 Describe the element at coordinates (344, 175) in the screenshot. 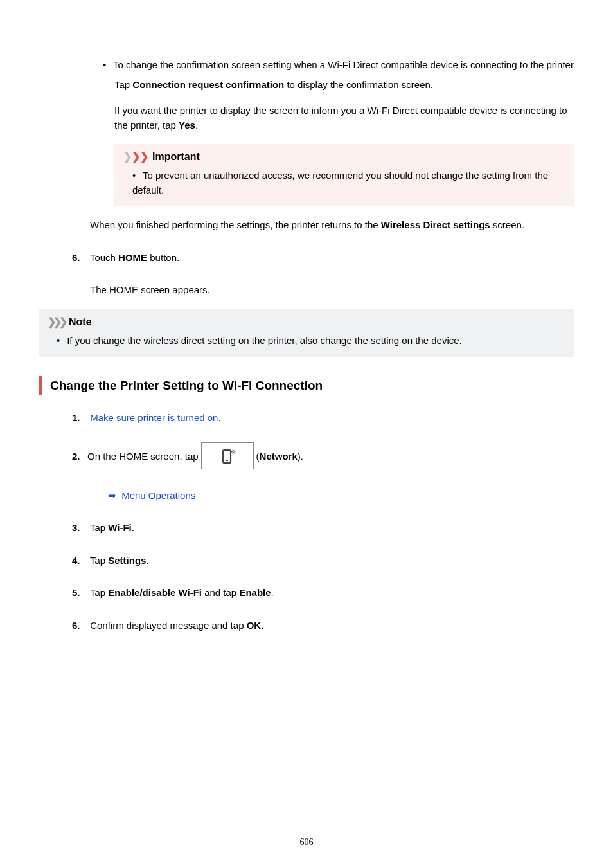

I see `important-callout: ❯❯❯ Important • To prevent an unauthoriz…` at that location.